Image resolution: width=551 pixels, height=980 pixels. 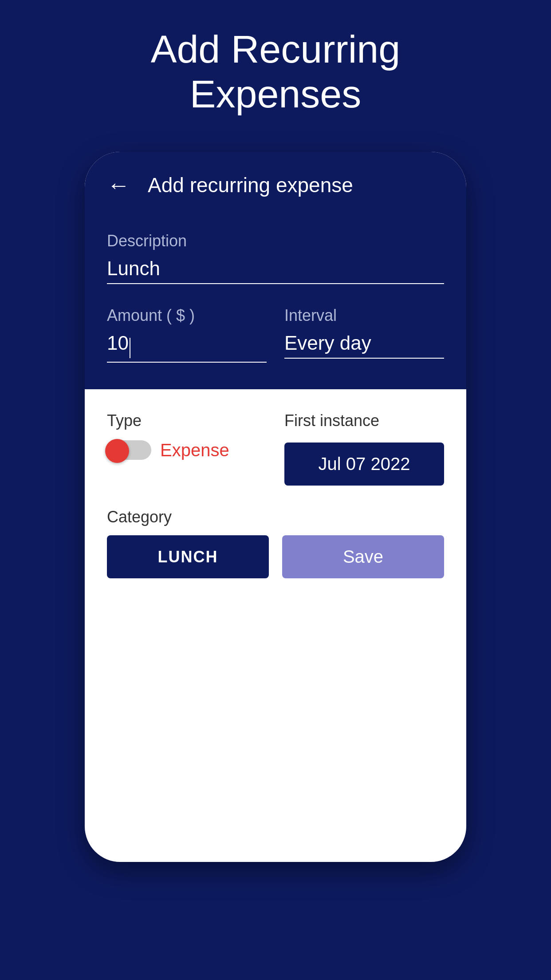 I want to click on interval-field: Interval, so click(x=364, y=335).